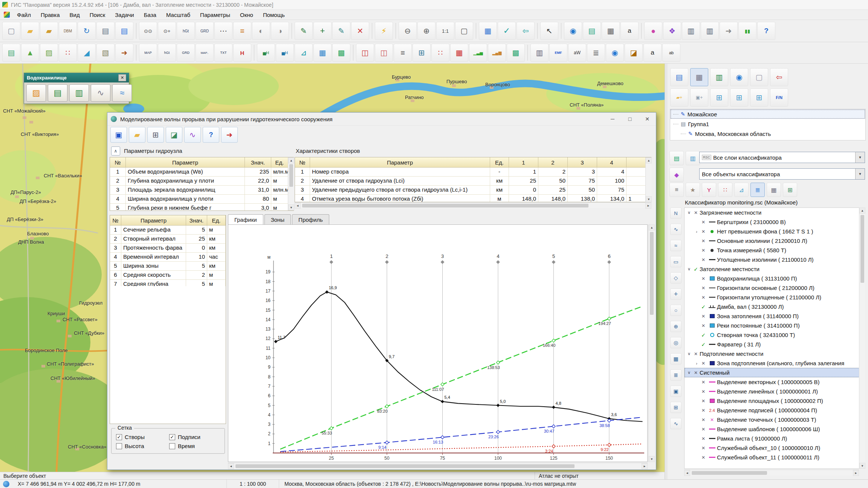 This screenshot has height=488, width=868. Describe the element at coordinates (577, 53) in the screenshot. I see `text-aw-button: aW` at that location.